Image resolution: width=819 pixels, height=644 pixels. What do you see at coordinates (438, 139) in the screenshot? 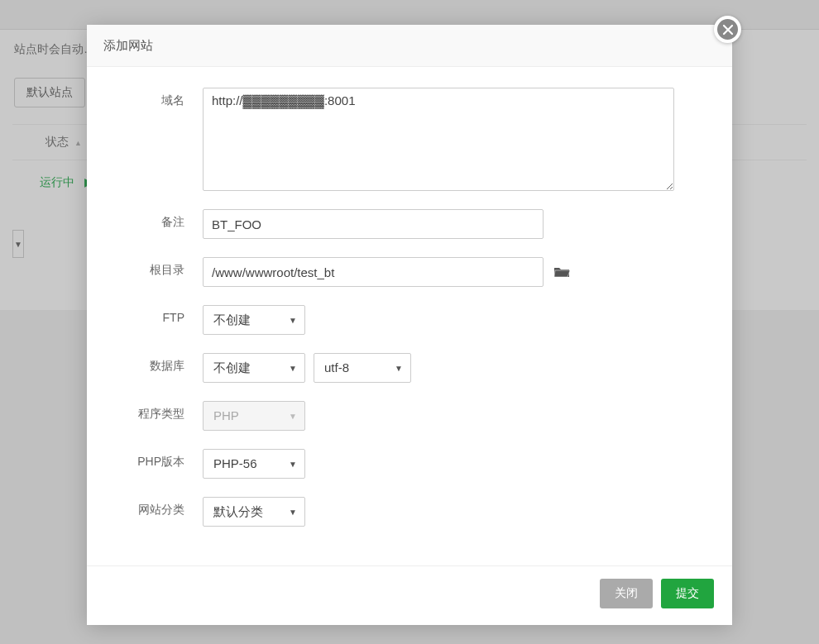
I see `domain-textarea: http://▓▓▓▓▓▓▓▓▓:8001` at bounding box center [438, 139].